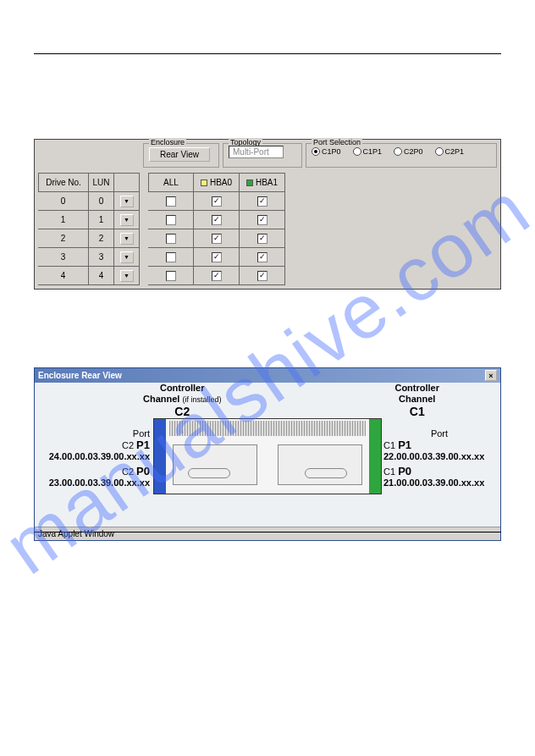 This screenshot has width=535, height=756. What do you see at coordinates (102, 183) in the screenshot?
I see `col-header: LUN` at bounding box center [102, 183].